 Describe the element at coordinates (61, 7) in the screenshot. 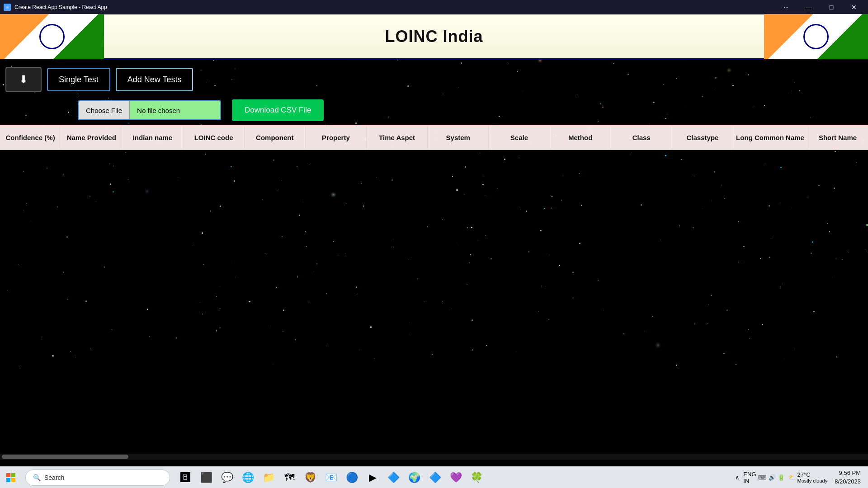

I see `titlebar-title: Create React App Sample - React App` at that location.